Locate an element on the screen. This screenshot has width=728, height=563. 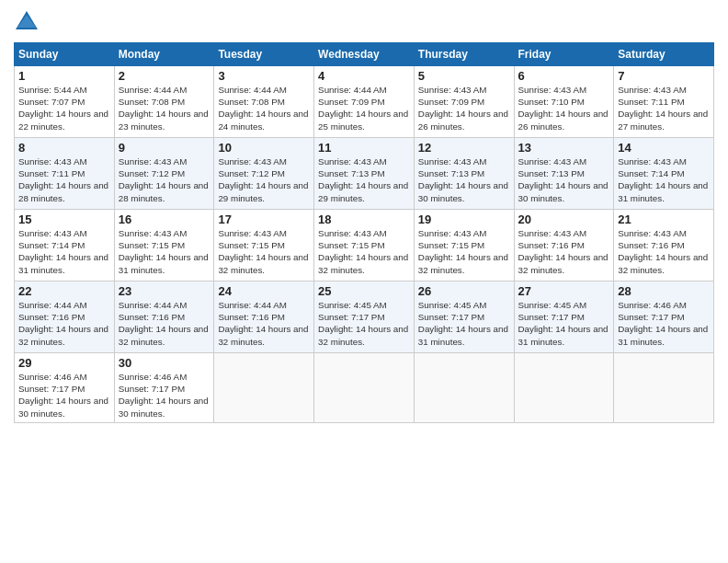
day-number: 27 is located at coordinates (564, 291).